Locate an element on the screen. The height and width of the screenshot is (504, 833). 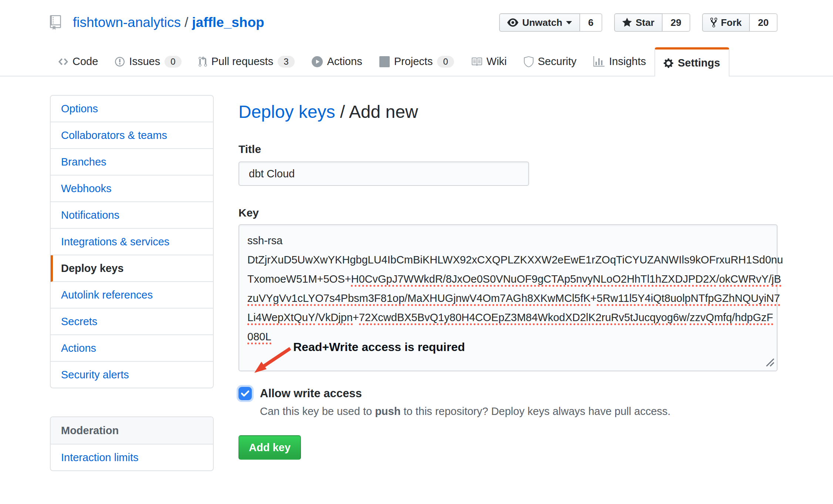
insights-icon is located at coordinates (599, 62).